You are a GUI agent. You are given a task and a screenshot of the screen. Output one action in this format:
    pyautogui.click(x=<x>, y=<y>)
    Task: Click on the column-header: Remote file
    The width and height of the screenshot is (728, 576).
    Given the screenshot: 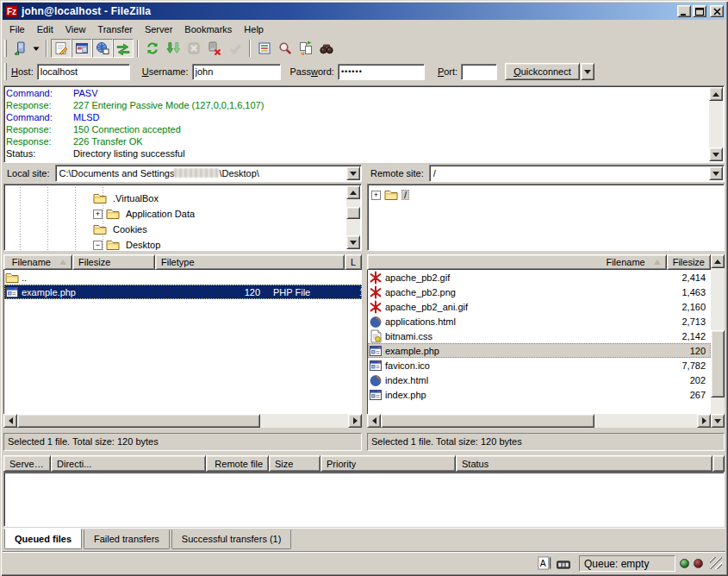 What is the action you would take?
    pyautogui.click(x=238, y=464)
    